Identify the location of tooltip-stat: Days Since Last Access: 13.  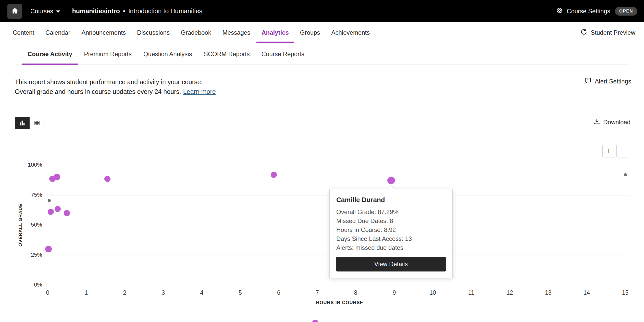
(391, 239).